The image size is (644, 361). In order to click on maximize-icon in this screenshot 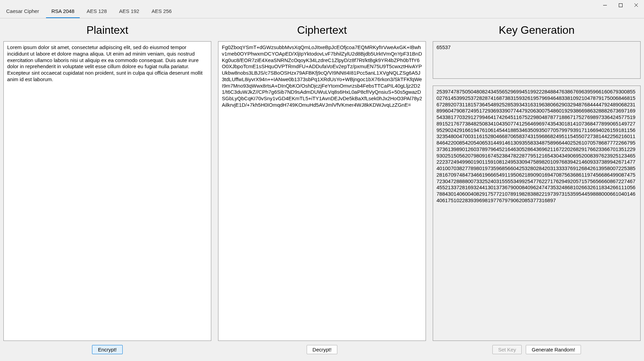, I will do `click(620, 5)`.